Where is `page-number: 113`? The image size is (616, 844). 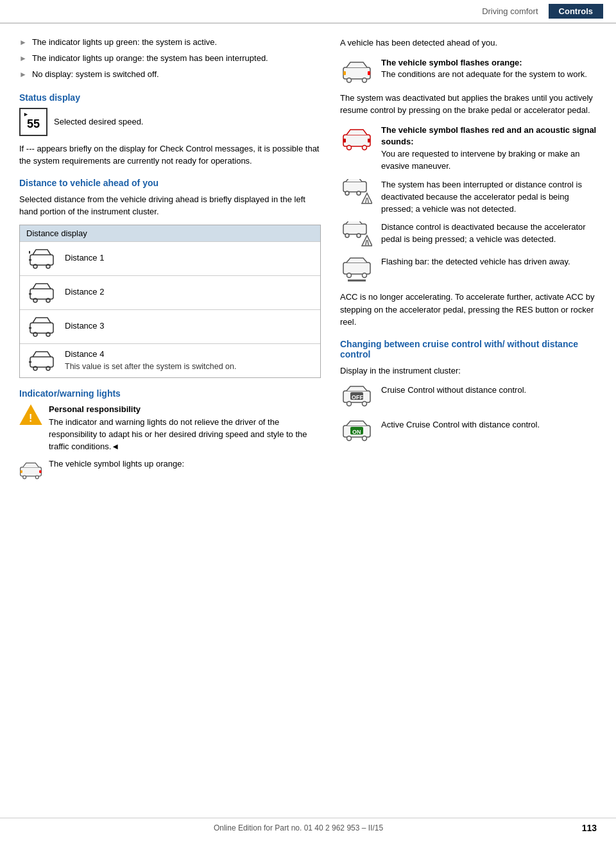
page-number: 113 is located at coordinates (589, 828).